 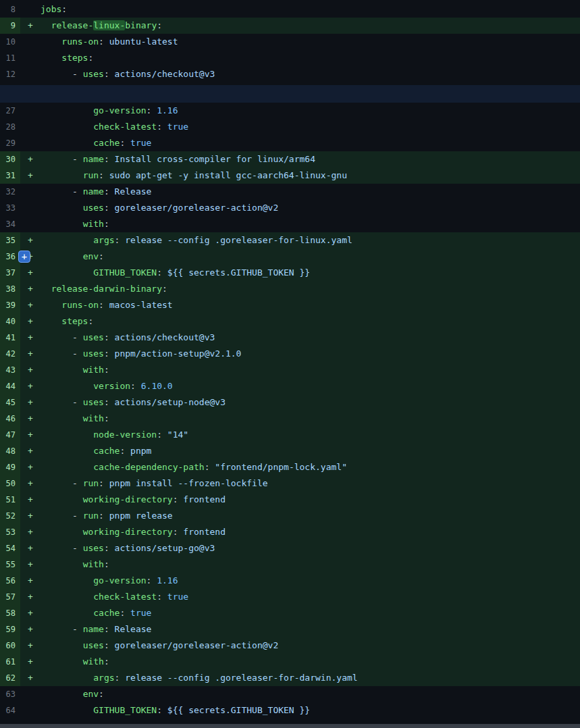 I want to click on line-number: 10, so click(x=10, y=42).